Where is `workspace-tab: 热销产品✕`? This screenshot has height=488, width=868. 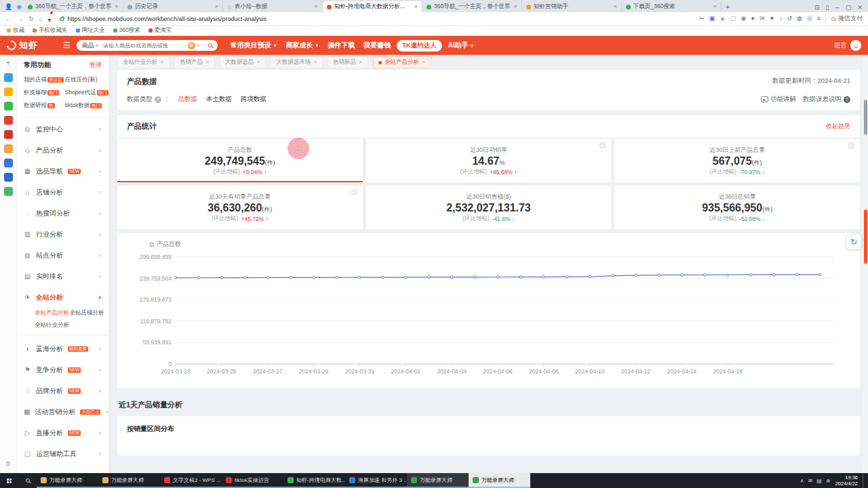 workspace-tab: 热销产品✕ is located at coordinates (195, 62).